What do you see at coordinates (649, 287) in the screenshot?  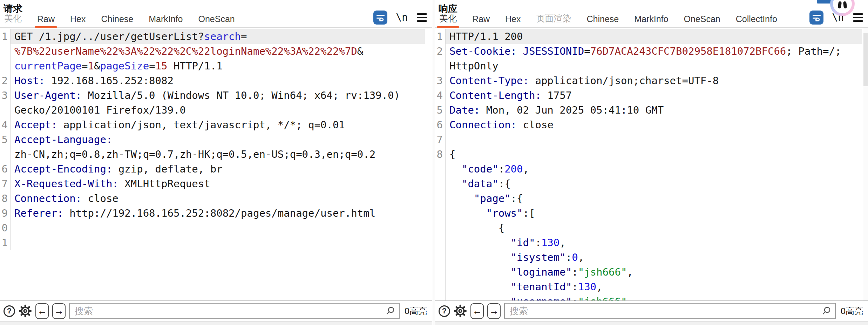 I see `code-line: "tenantId":130,` at bounding box center [649, 287].